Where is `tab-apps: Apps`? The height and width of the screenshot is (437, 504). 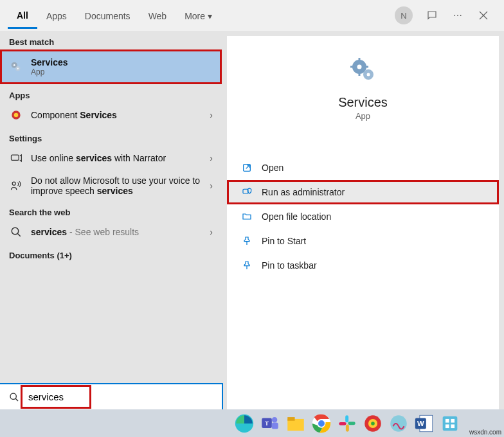
tab-apps: Apps is located at coordinates (57, 15).